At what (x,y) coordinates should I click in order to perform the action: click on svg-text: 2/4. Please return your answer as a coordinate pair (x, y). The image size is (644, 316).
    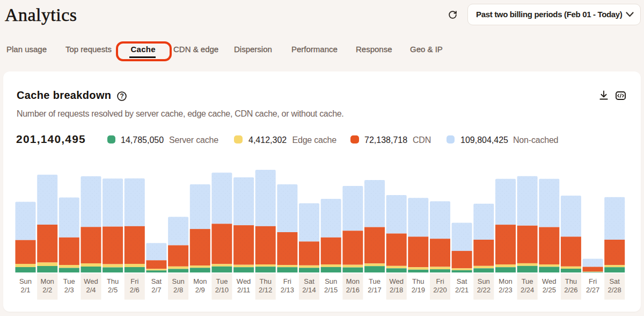
    Looking at the image, I should click on (91, 290).